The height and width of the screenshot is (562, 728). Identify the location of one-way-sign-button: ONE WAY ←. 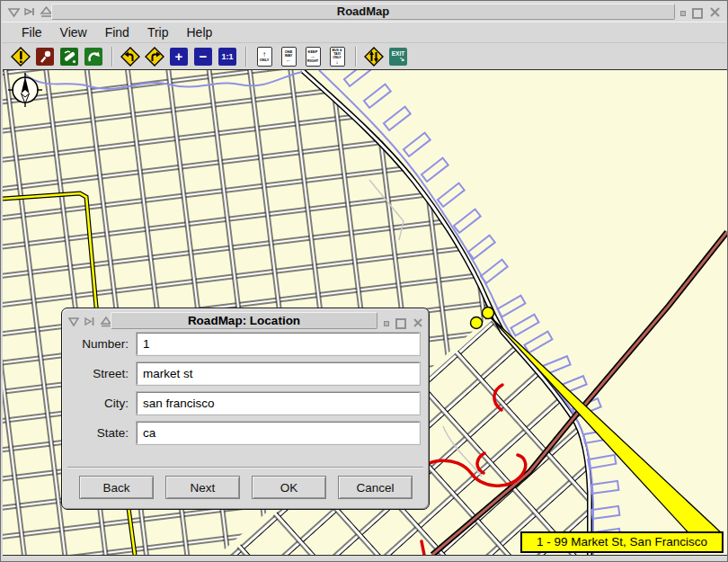
(289, 57).